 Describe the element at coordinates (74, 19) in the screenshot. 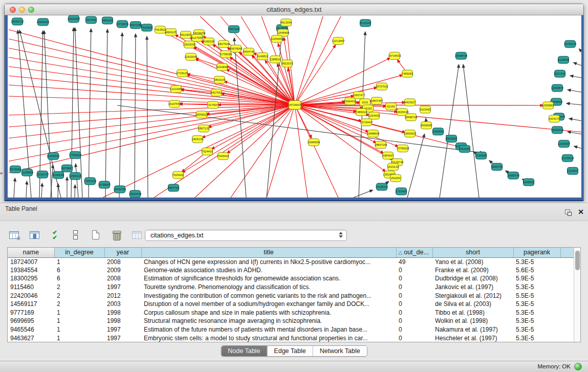

I see `network-node: 10653287` at that location.